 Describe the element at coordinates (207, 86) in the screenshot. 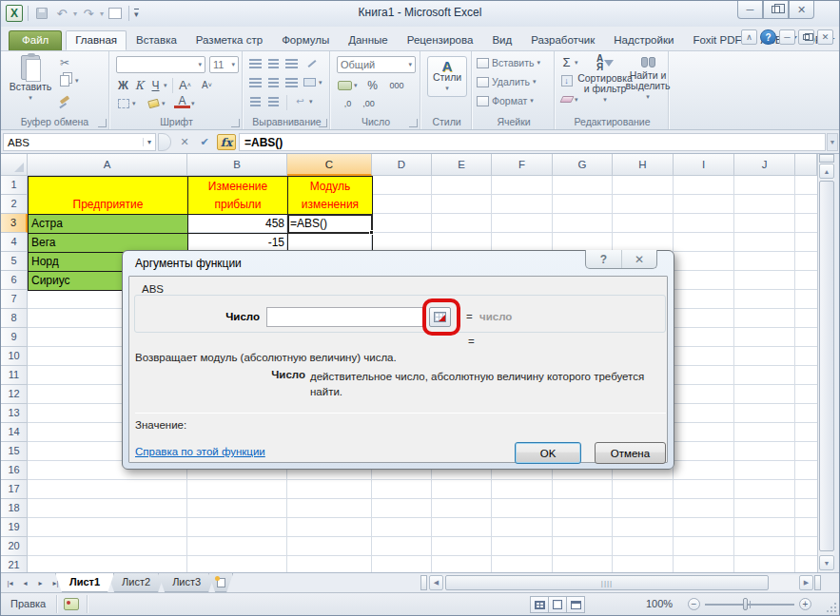

I see `shrink-font-button: А˅` at that location.